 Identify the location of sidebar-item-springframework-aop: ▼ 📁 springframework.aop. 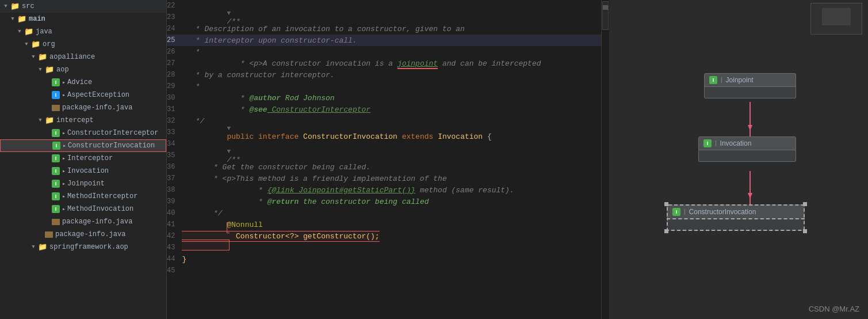
(83, 247).